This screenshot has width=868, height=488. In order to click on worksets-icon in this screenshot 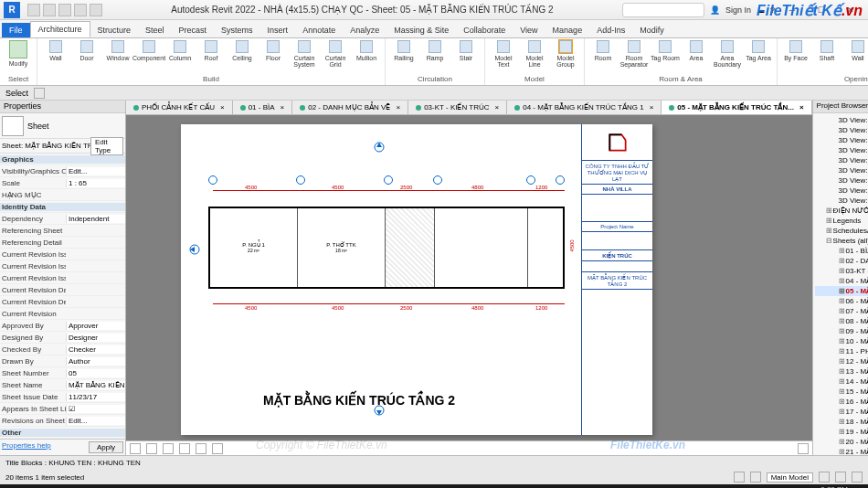, I will do `click(739, 477)`.